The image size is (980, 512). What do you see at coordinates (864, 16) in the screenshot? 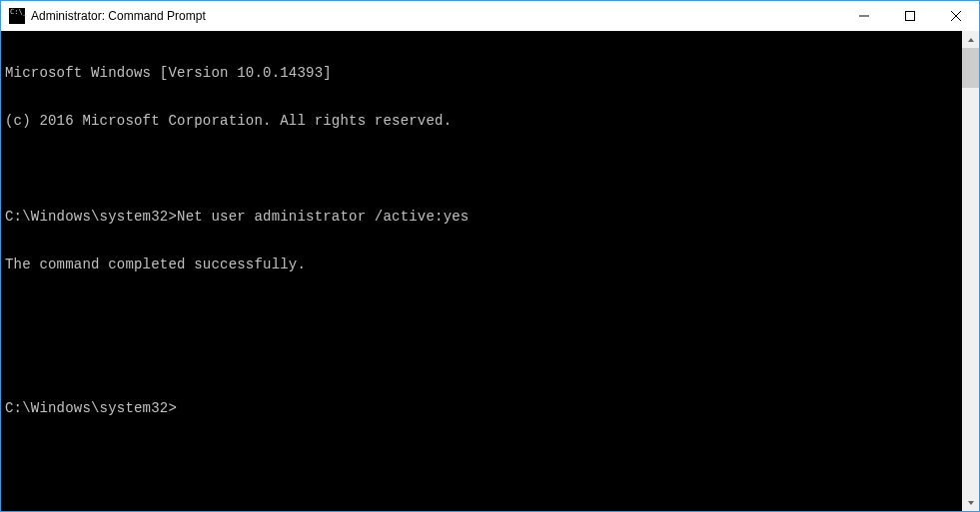
I see `minimize-button` at bounding box center [864, 16].